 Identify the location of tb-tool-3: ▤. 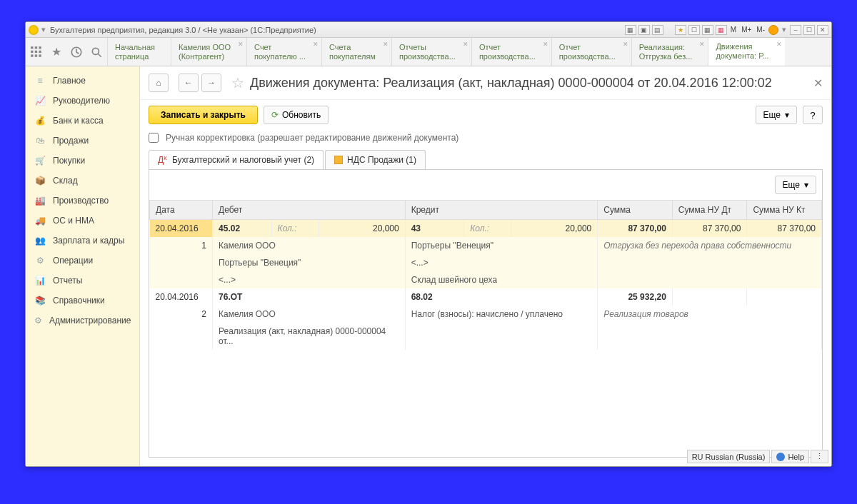
(658, 30).